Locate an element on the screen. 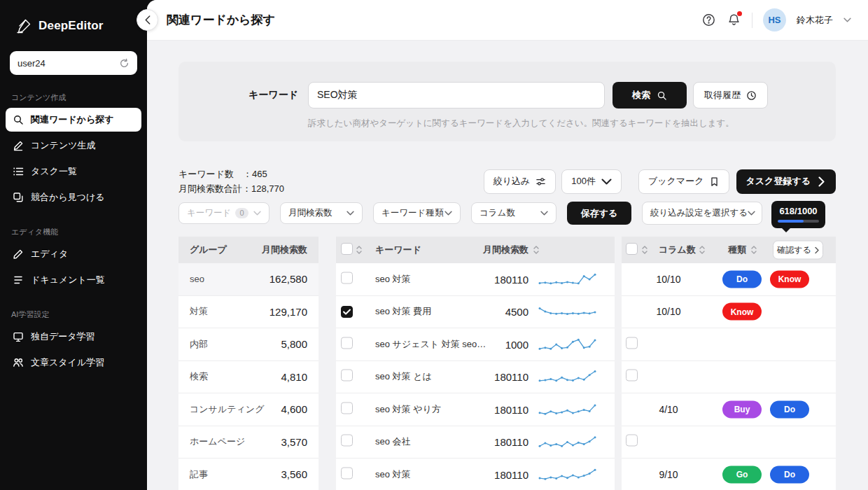  group-table-header: グループ 月間検索数 is located at coordinates (248, 250).